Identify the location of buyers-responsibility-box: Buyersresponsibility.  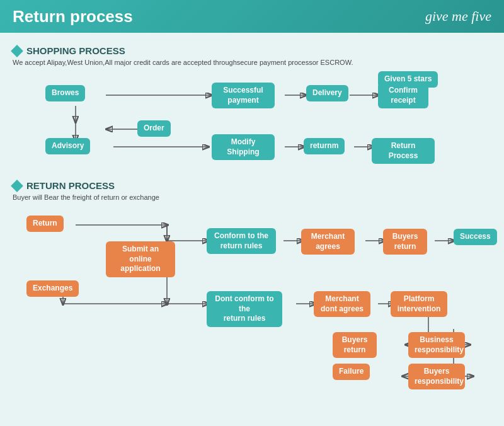
(437, 377).